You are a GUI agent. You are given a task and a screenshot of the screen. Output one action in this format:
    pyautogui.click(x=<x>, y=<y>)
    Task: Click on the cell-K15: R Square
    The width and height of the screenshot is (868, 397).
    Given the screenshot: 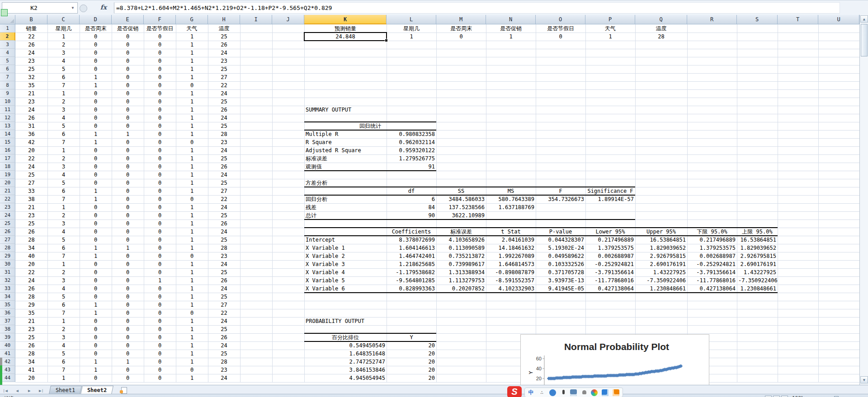 What is the action you would take?
    pyautogui.click(x=345, y=142)
    